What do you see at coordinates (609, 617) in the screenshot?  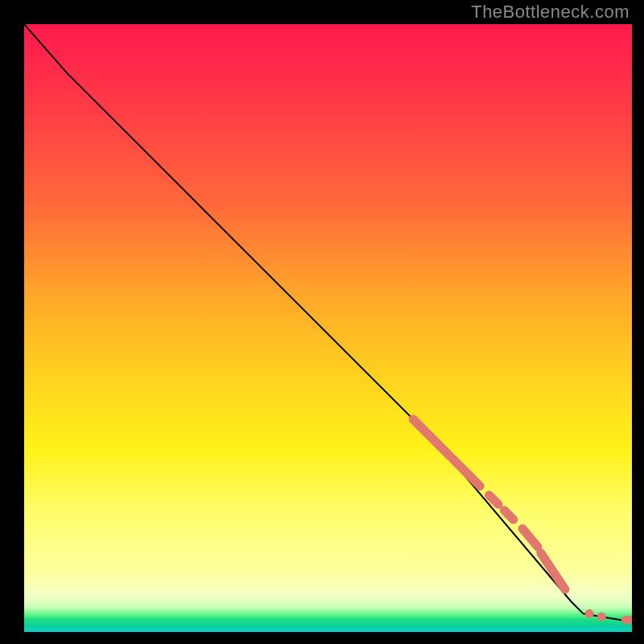 I see `marker-points` at bounding box center [609, 617].